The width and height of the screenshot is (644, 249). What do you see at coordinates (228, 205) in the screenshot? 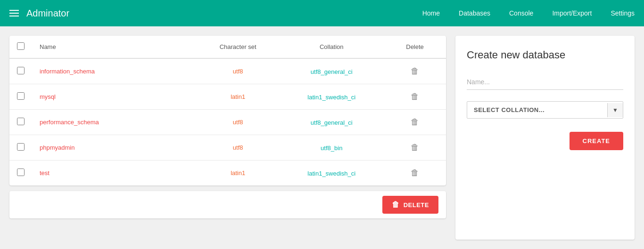
I see `bottom-bar: 🗑 DELETE` at bounding box center [228, 205].